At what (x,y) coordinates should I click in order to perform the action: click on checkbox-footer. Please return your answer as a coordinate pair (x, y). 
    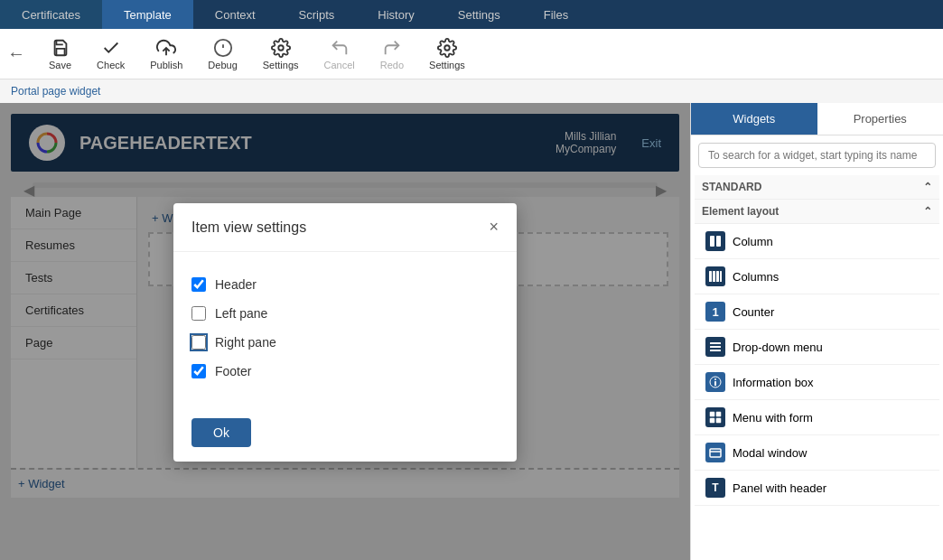
    Looking at the image, I should click on (199, 371).